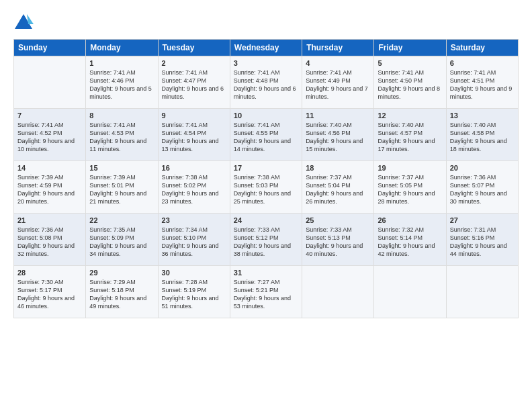  I want to click on calendar-cell: 28Sunrise: 7:30 AMSunset: 5:17 PMDayligh…, so click(50, 292).